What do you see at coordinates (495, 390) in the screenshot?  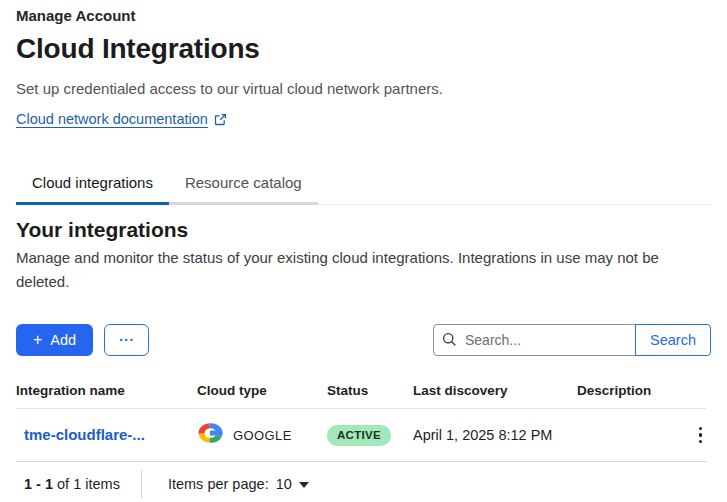 I see `column-header-last-discovery: Last discovery` at bounding box center [495, 390].